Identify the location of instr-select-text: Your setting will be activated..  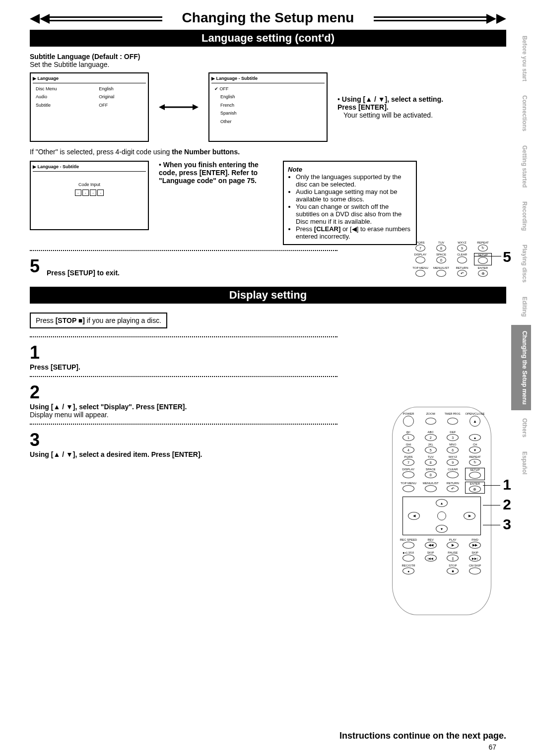
(400, 115).